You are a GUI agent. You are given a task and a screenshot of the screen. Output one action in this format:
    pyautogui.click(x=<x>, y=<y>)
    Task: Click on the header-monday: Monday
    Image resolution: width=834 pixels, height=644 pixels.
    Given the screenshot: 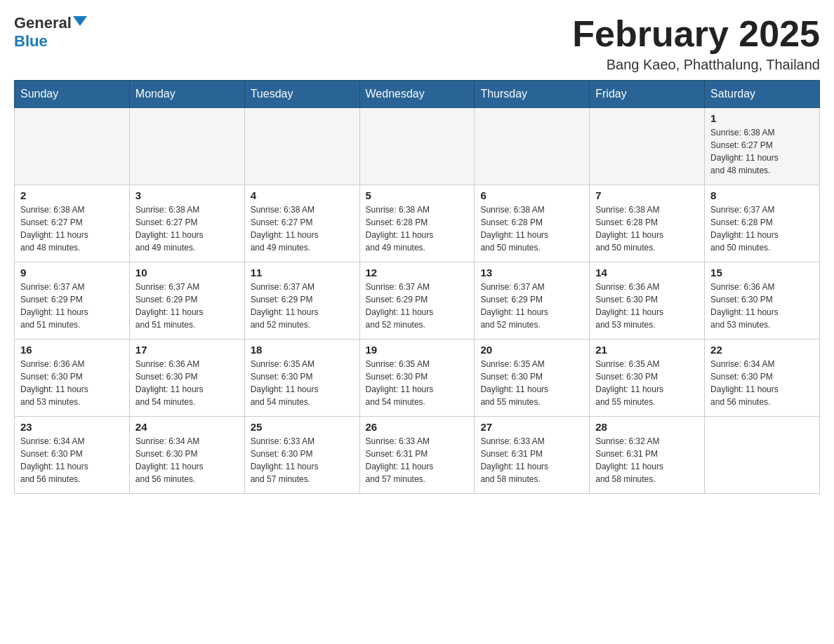 What is the action you would take?
    pyautogui.click(x=187, y=94)
    